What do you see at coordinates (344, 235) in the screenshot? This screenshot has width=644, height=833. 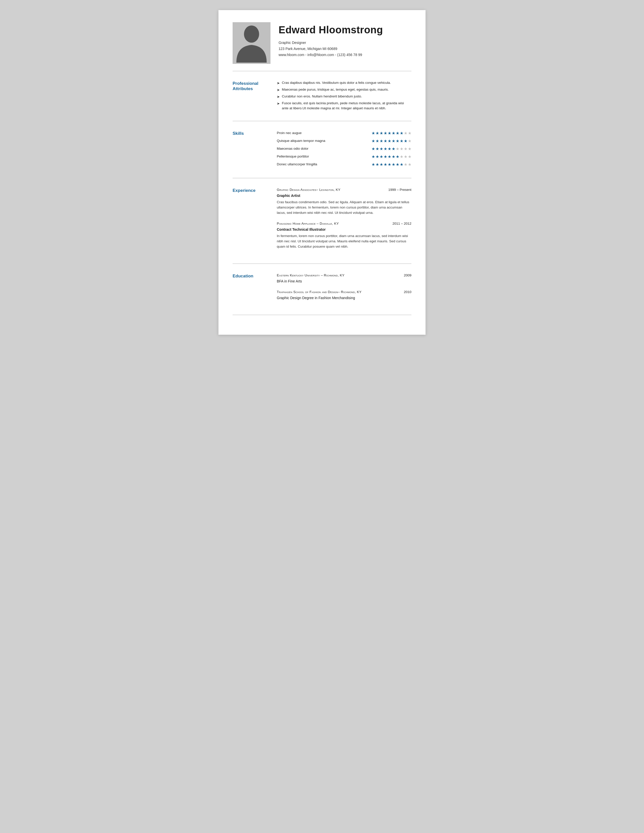 I see `experience-entry: Panasonic Home Appliance – Danville, KY …` at bounding box center [344, 235].